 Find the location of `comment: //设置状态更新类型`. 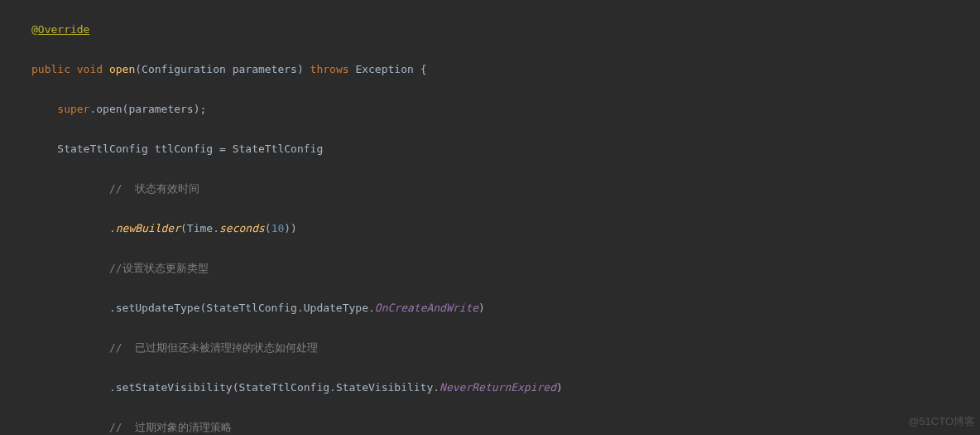

comment: //设置状态更新类型 is located at coordinates (159, 268).